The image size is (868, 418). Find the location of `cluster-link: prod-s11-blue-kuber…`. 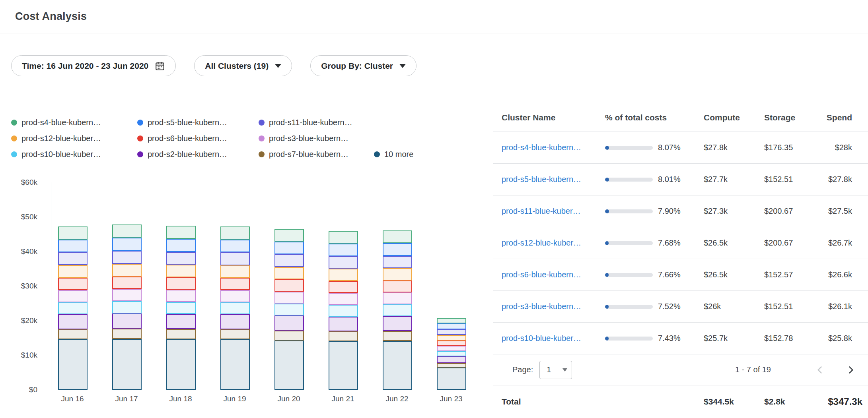

cluster-link: prod-s11-blue-kuber… is located at coordinates (553, 211).